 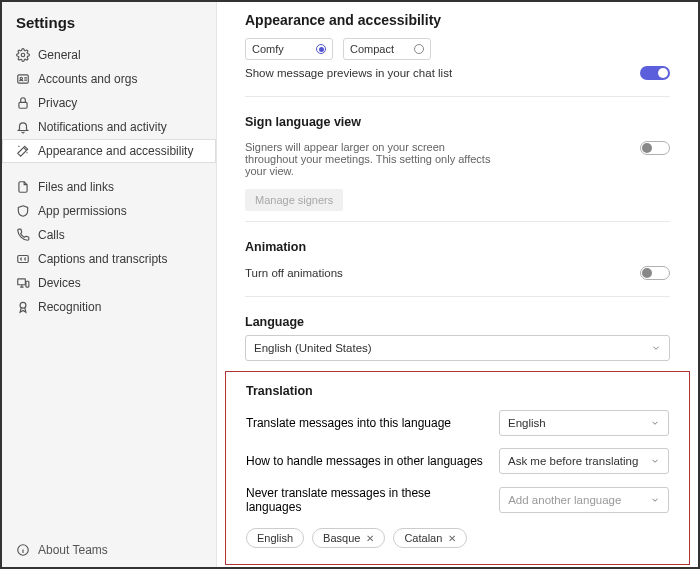 What do you see at coordinates (313, 348) in the screenshot?
I see `language-select-value: English (United States)` at bounding box center [313, 348].